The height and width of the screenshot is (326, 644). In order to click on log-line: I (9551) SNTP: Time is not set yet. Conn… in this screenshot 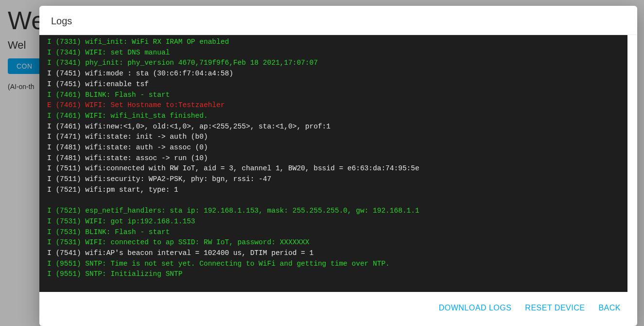, I will do `click(333, 264)`.